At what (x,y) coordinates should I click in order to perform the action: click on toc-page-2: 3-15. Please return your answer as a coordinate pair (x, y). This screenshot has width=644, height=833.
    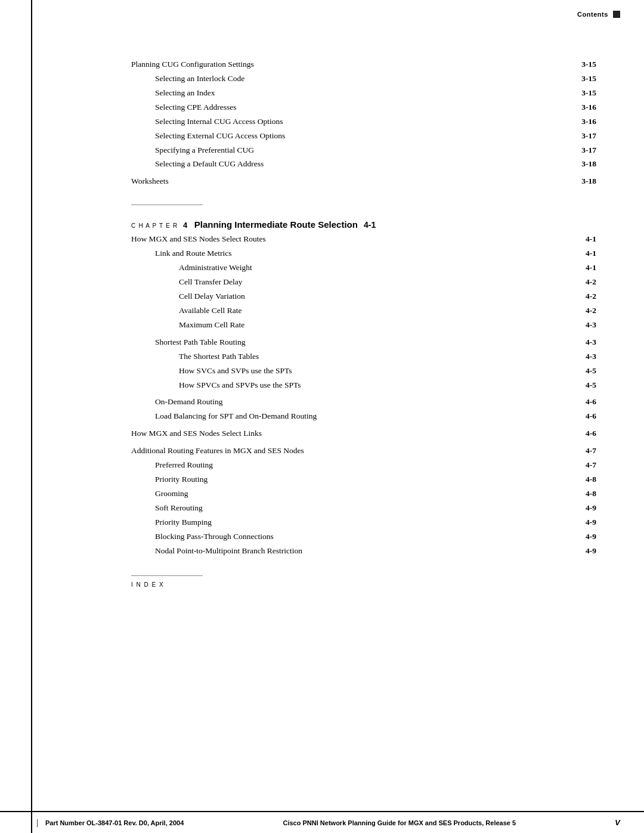
    Looking at the image, I should click on (589, 93).